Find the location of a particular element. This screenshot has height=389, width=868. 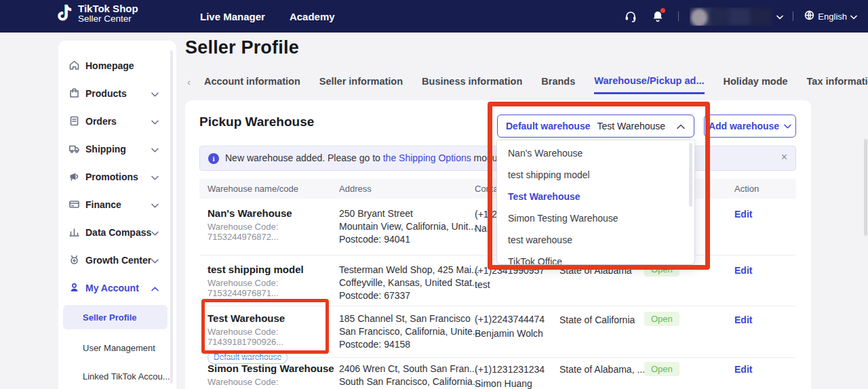

support-headset-icon is located at coordinates (631, 16).